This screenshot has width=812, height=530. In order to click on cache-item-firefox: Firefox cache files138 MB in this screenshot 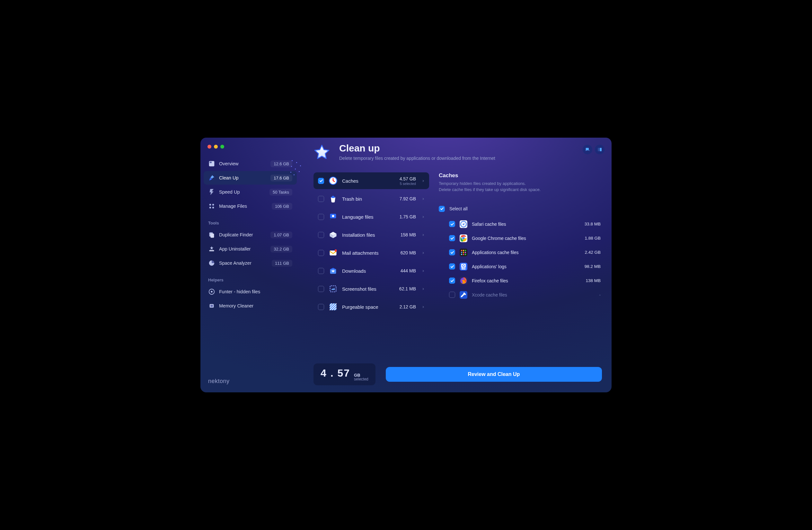, I will do `click(520, 281)`.